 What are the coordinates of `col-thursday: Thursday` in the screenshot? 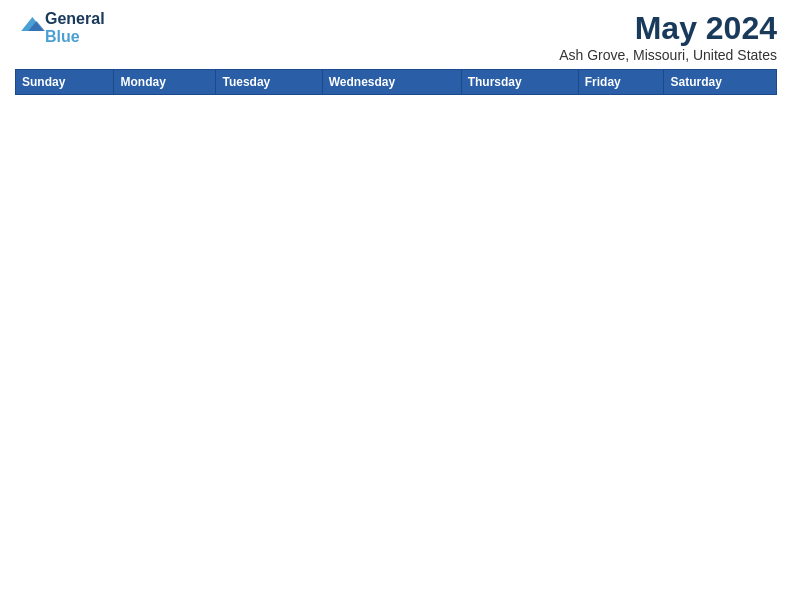 It's located at (520, 82).